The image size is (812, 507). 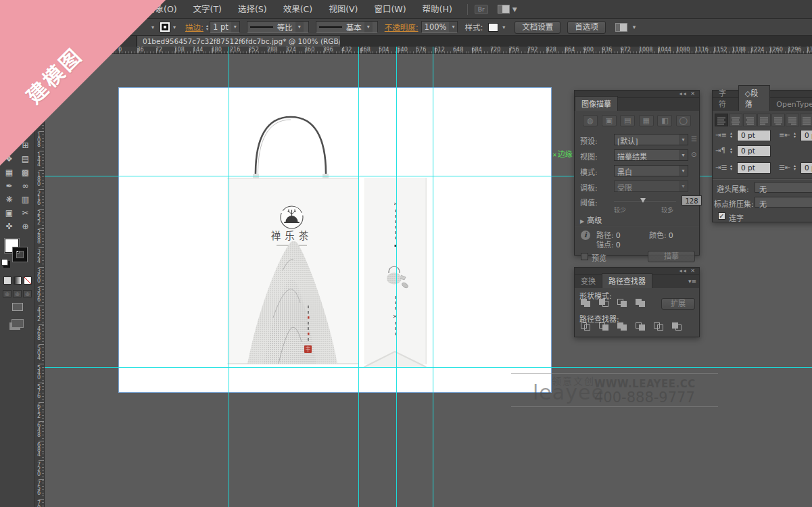 I want to click on vertical-ruler: 3603672108144180216252288324360396432468…, so click(x=40, y=281).